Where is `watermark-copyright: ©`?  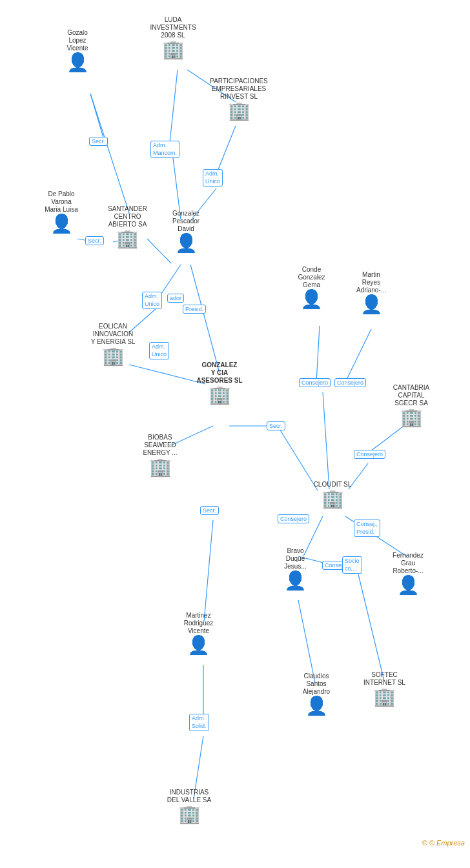 watermark-copyright: © is located at coordinates (425, 843).